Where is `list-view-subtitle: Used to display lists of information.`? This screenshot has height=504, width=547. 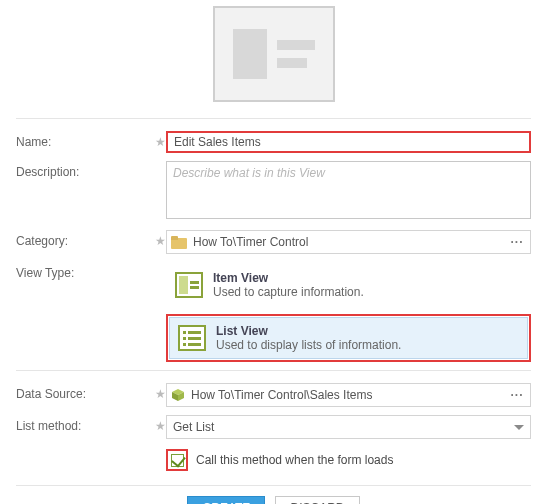 list-view-subtitle: Used to display lists of information. is located at coordinates (308, 345).